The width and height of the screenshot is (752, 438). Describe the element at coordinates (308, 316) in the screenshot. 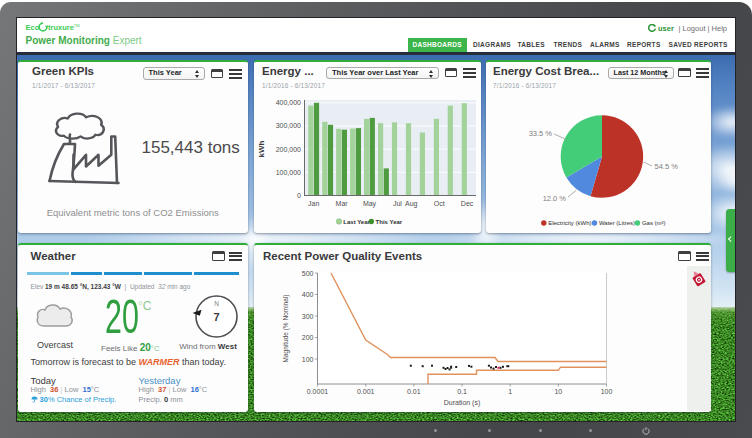

I see `svg-text: 300` at that location.